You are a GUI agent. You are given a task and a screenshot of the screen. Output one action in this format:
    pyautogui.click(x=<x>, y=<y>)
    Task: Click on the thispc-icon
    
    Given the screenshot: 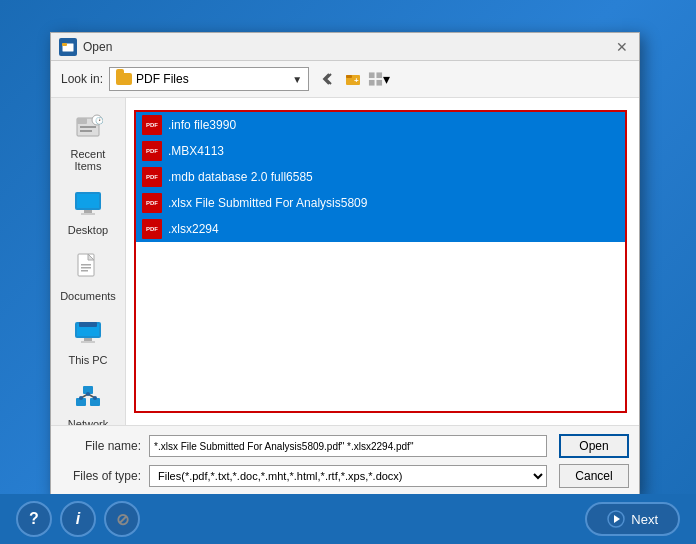 What is the action you would take?
    pyautogui.click(x=88, y=334)
    